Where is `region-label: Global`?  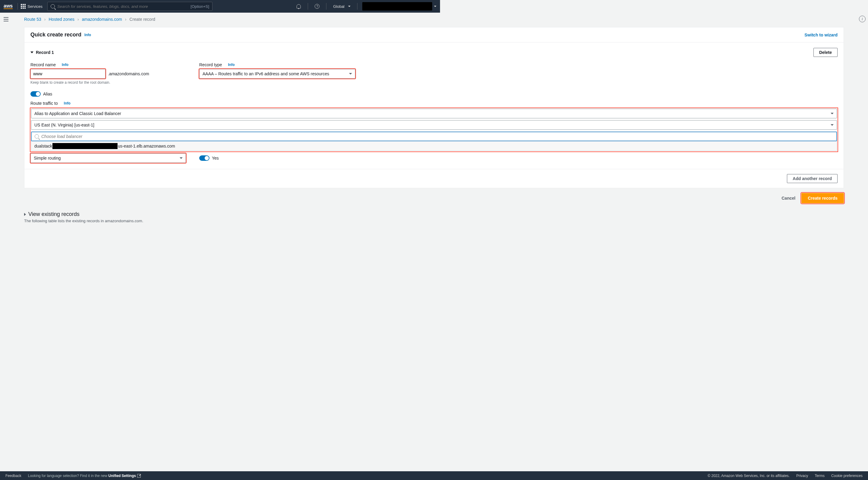
region-label: Global is located at coordinates (339, 7).